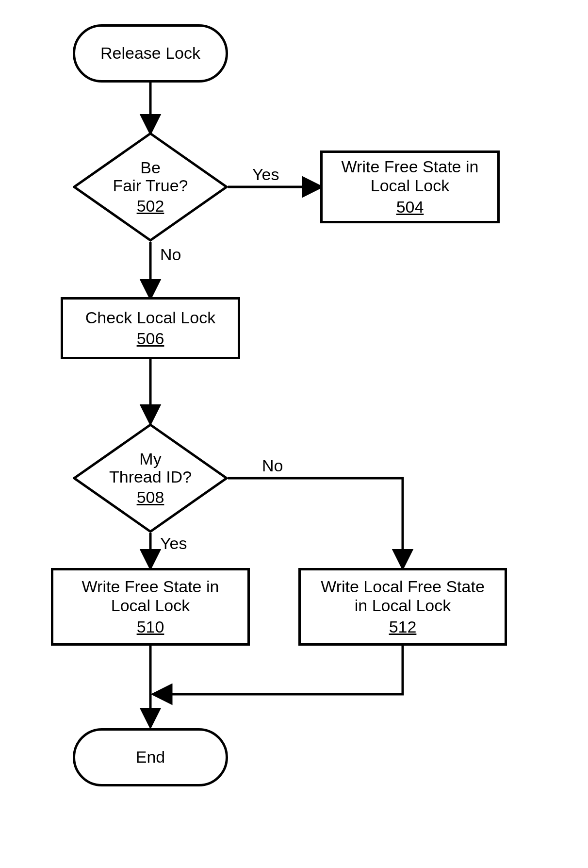  What do you see at coordinates (150, 757) in the screenshot?
I see `terminator-end: End` at bounding box center [150, 757].